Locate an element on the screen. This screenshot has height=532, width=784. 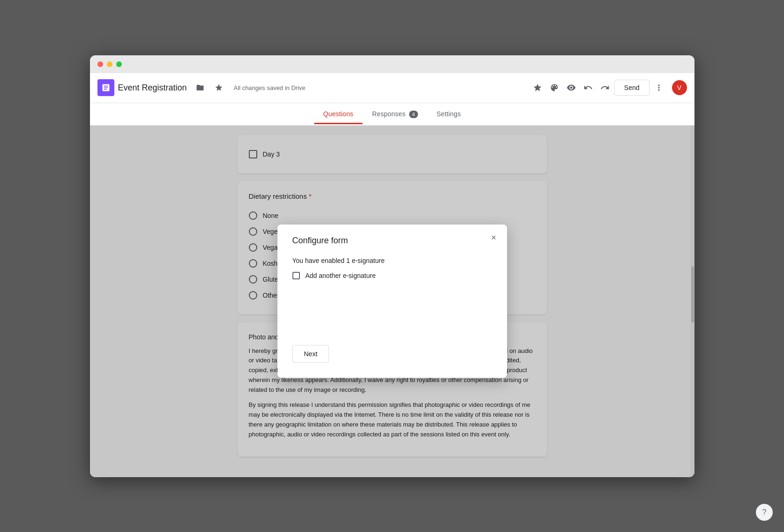
toolbar-actions: Send V is located at coordinates (608, 88).